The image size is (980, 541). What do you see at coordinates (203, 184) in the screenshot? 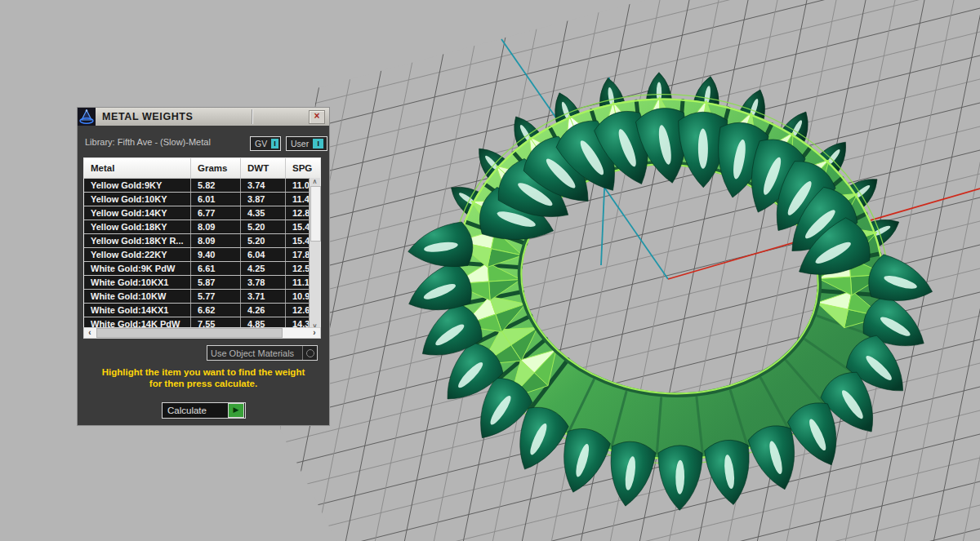
I see `table-row: Yellow Gold:9KY5.823.7411.08` at bounding box center [203, 184].